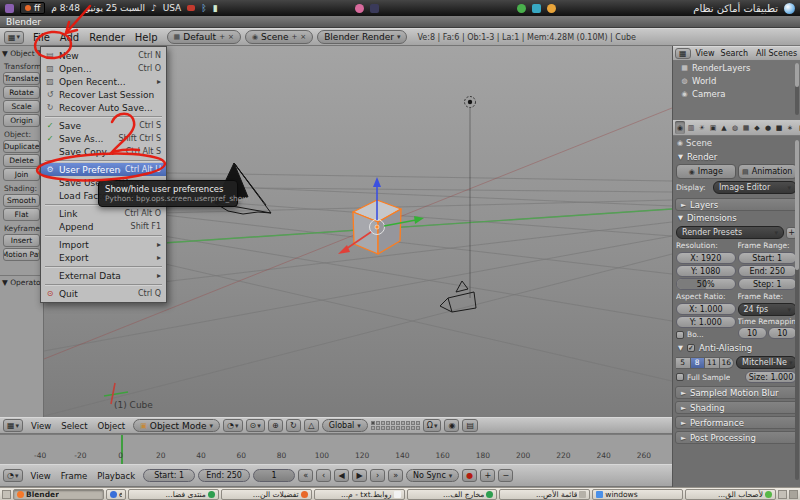 This screenshot has width=800, height=500. Describe the element at coordinates (204, 8) in the screenshot. I see `bluetooth-icon: ᛒ` at that location.